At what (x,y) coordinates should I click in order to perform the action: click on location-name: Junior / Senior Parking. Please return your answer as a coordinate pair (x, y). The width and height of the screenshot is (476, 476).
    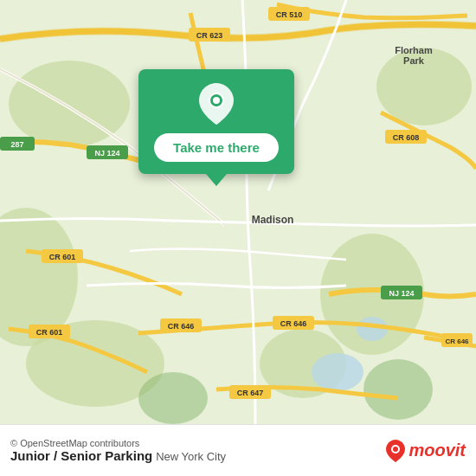
    Looking at the image, I should click on (81, 455).